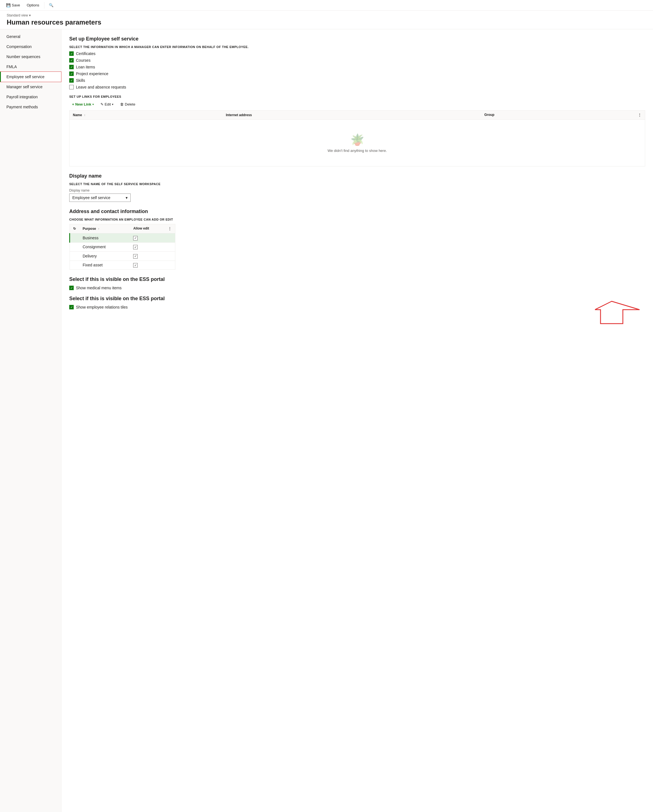  What do you see at coordinates (617, 313) in the screenshot?
I see `red-arrow-annotation` at bounding box center [617, 313].